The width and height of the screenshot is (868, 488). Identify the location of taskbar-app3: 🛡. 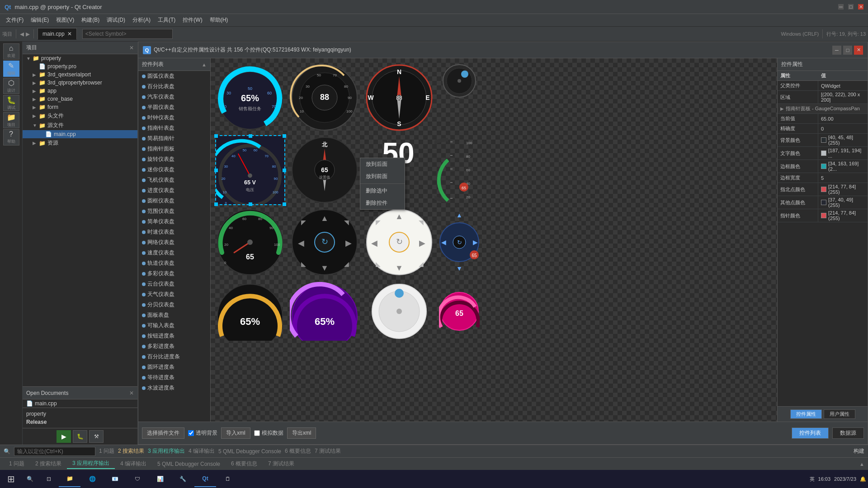
(137, 479).